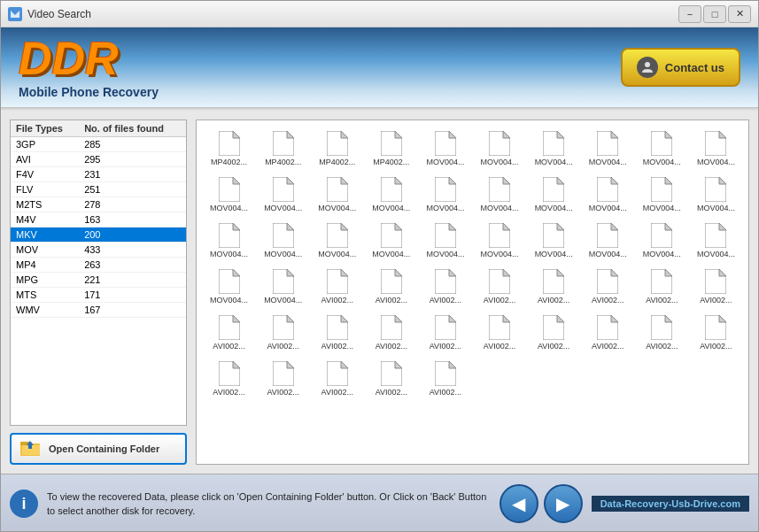 This screenshot has height=532, width=759. What do you see at coordinates (98, 250) in the screenshot?
I see `table-row: MOV433` at bounding box center [98, 250].